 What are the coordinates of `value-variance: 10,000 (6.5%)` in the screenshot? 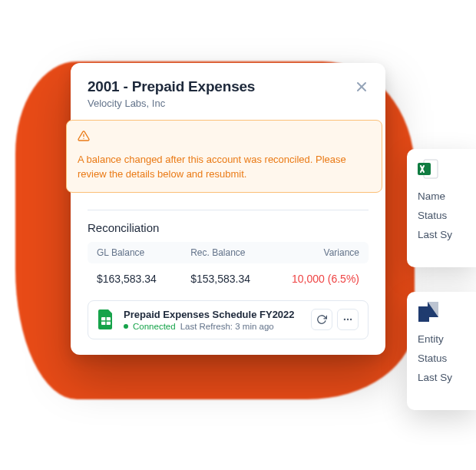 It's located at (322, 279).